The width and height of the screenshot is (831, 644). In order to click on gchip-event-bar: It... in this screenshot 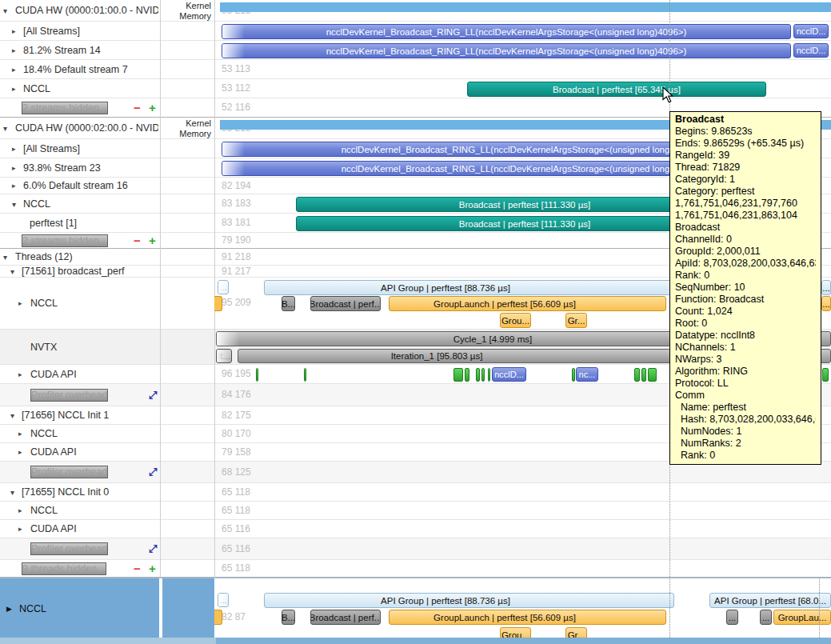, I will do `click(224, 356)`.